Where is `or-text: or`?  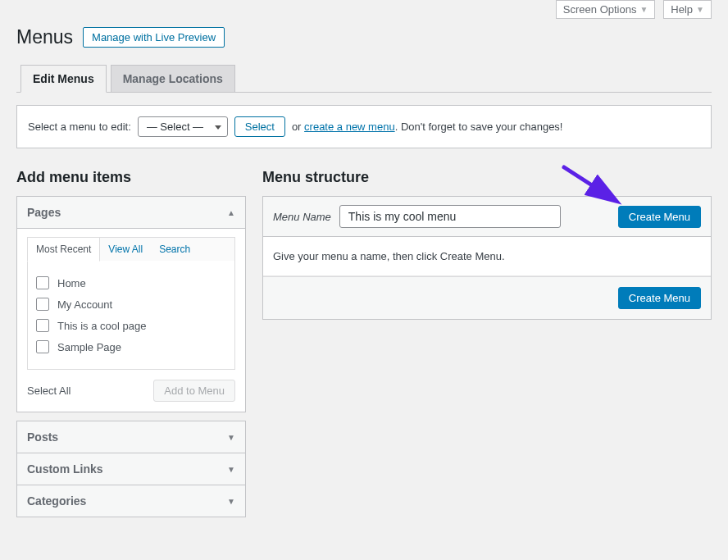
or-text: or is located at coordinates (297, 126).